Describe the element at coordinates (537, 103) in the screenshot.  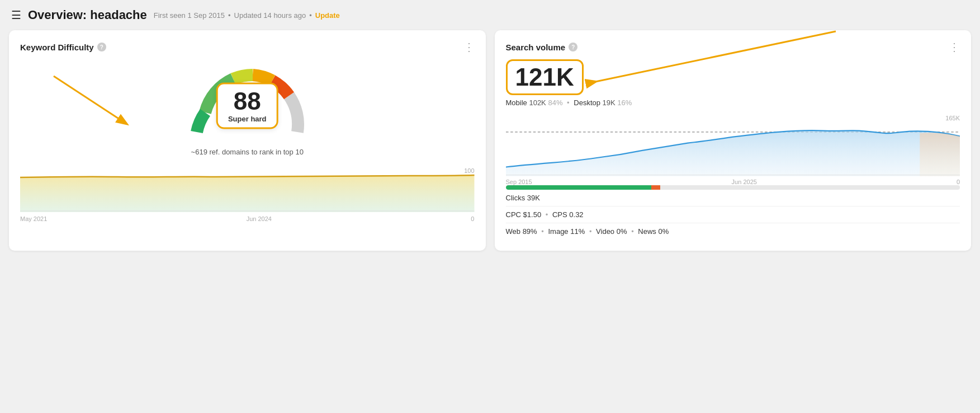
I see `sv-mobile-value: 102K` at that location.